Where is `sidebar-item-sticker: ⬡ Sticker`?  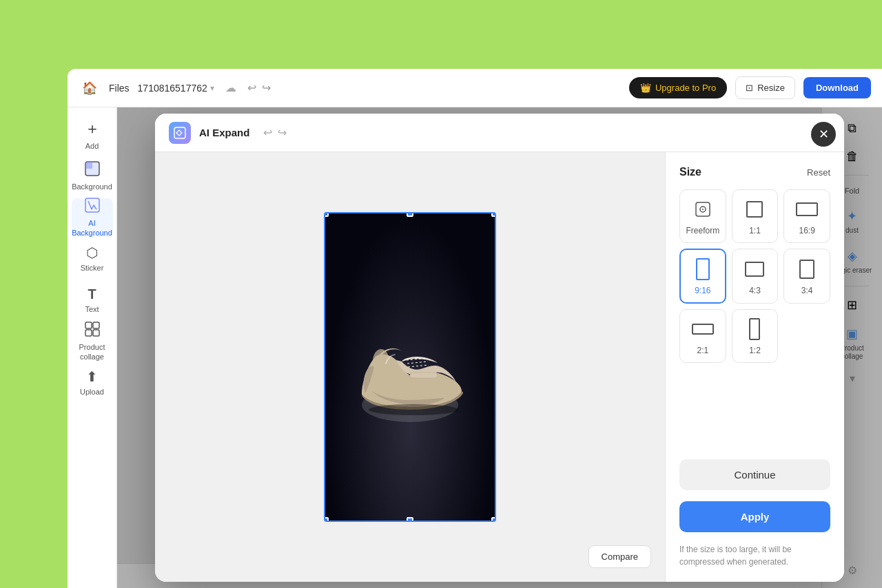 sidebar-item-sticker: ⬡ Sticker is located at coordinates (92, 259).